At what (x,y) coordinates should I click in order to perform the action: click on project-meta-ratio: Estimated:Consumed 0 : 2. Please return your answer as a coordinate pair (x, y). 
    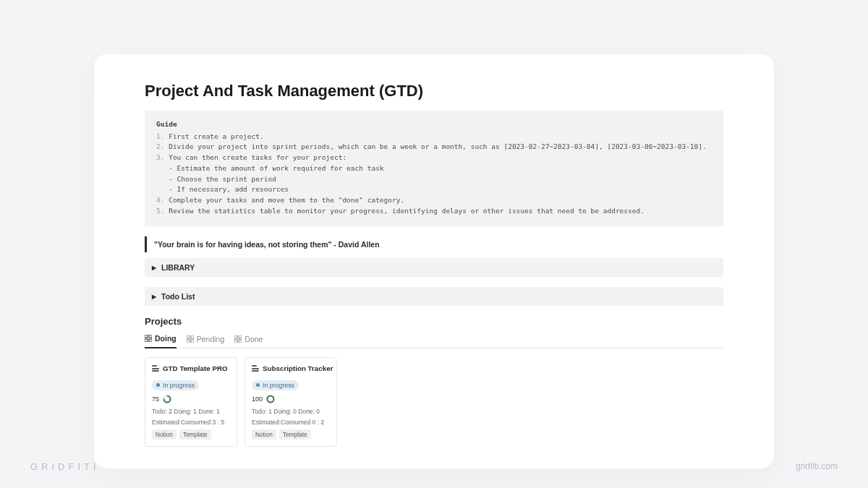
    Looking at the image, I should click on (291, 422).